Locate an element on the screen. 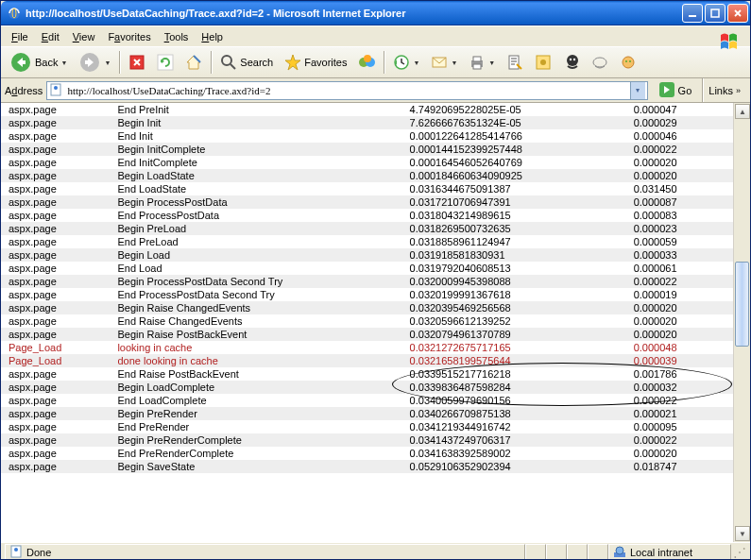 The width and height of the screenshot is (751, 560). close-button is located at coordinates (738, 13).